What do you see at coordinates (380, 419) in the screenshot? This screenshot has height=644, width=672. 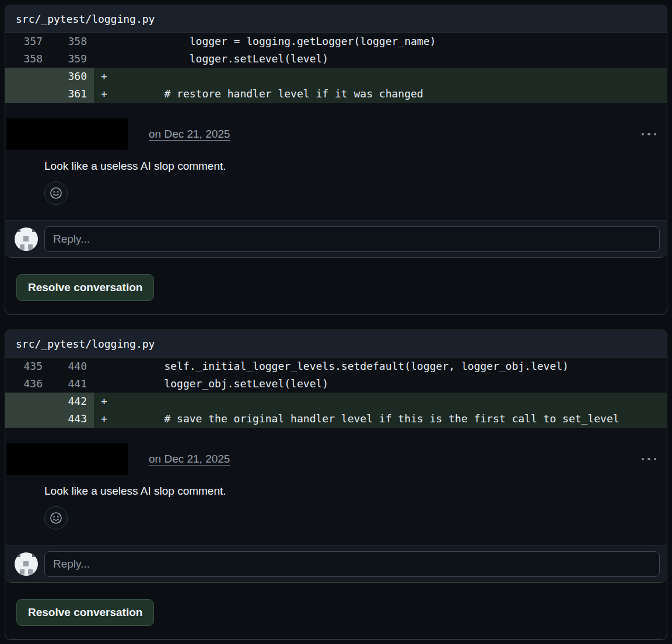 I see `diff-code: + # save the original handler level if t…` at bounding box center [380, 419].